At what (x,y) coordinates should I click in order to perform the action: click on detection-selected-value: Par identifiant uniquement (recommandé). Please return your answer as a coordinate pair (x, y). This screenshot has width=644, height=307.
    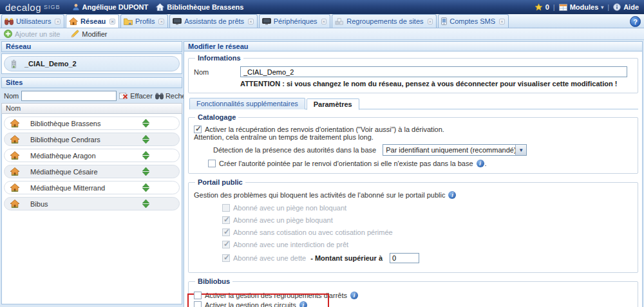
    Looking at the image, I should click on (450, 150).